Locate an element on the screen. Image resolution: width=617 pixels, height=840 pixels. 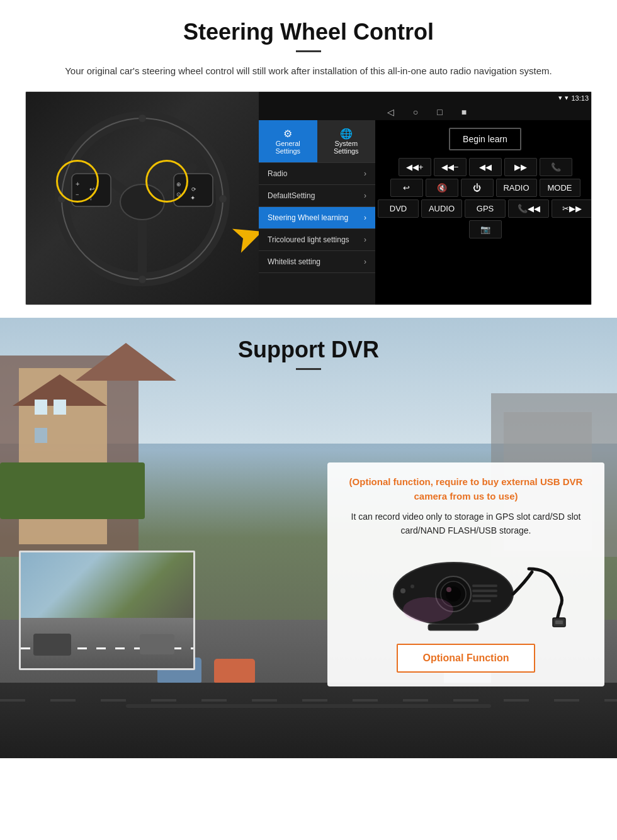
ctrl-phone: 📞 is located at coordinates (556, 167).